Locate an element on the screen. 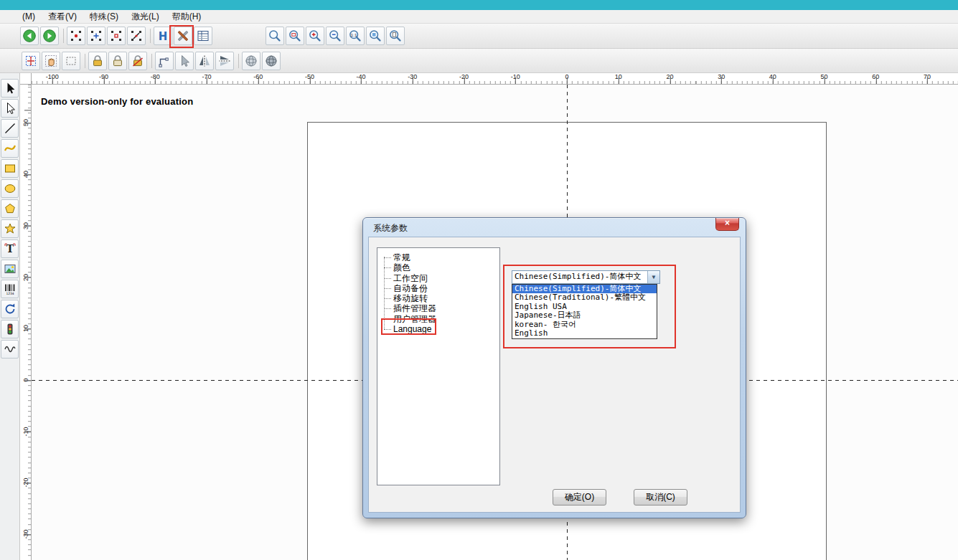 The height and width of the screenshot is (560, 958). laser-control-icon is located at coordinates (10, 329).